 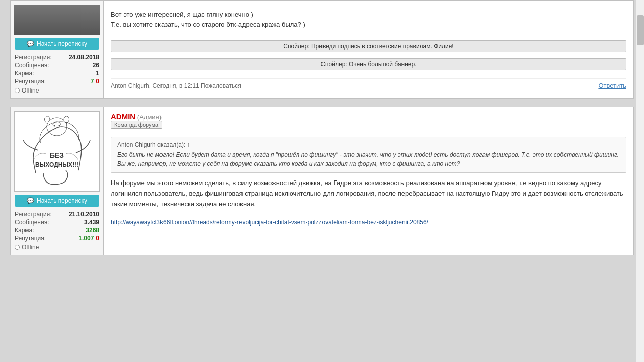 I want to click on stat-rep-1: Репутация: 7 0, so click(x=57, y=81).